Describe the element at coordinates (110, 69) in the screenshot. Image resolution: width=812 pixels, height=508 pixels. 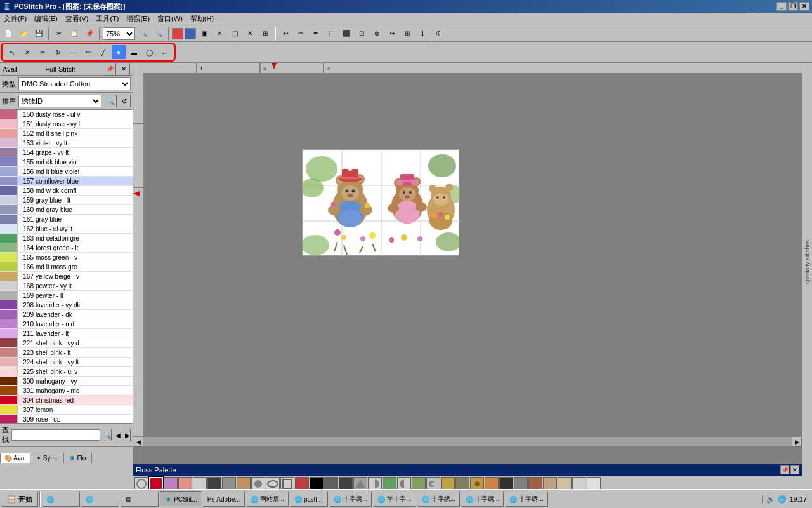
I see `panel-pin-button: 📌` at that location.